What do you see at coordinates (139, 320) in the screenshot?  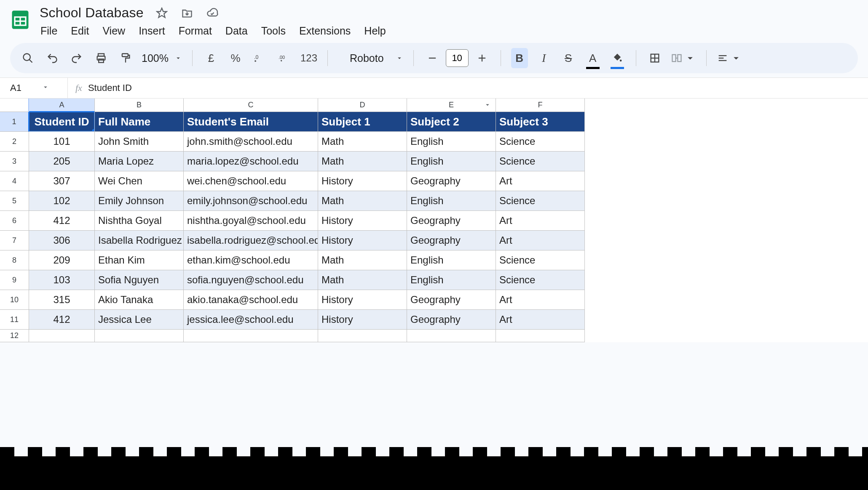 I see `cell: Jessica Lee` at bounding box center [139, 320].